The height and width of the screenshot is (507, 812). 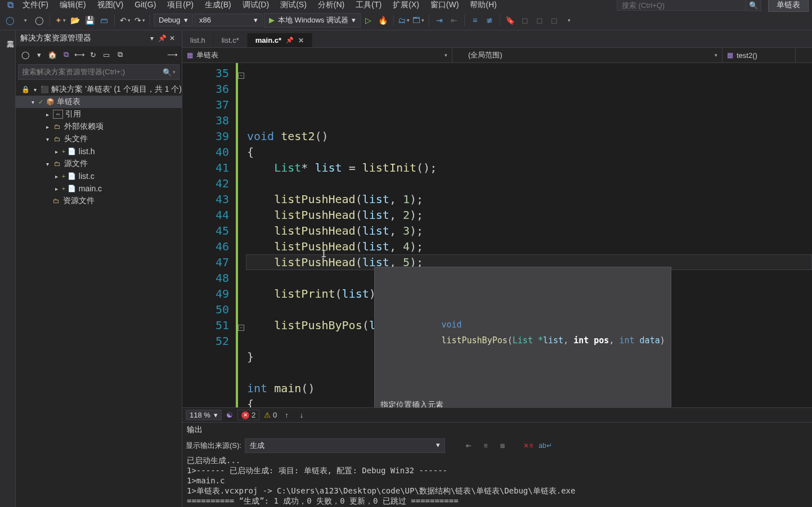 I want to click on new-item-button: ✦, so click(x=60, y=20).